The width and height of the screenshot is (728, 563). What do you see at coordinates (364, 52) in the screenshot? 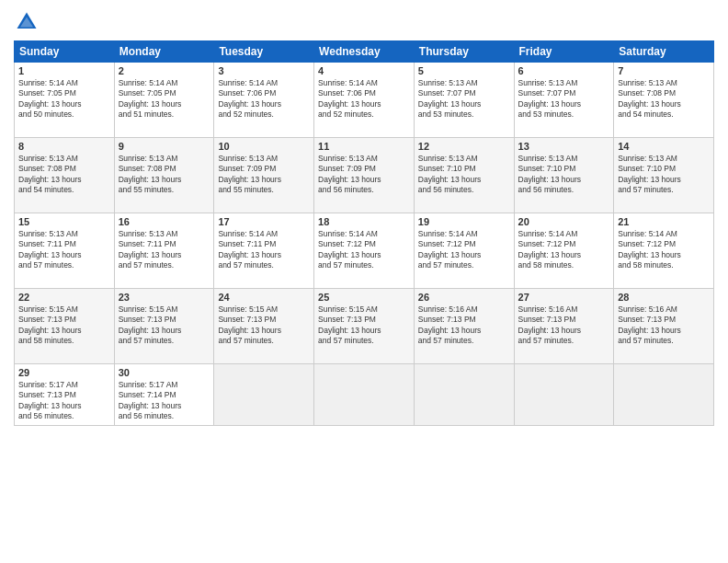
I see `col-header-wednesday: Wednesday` at bounding box center [364, 52].